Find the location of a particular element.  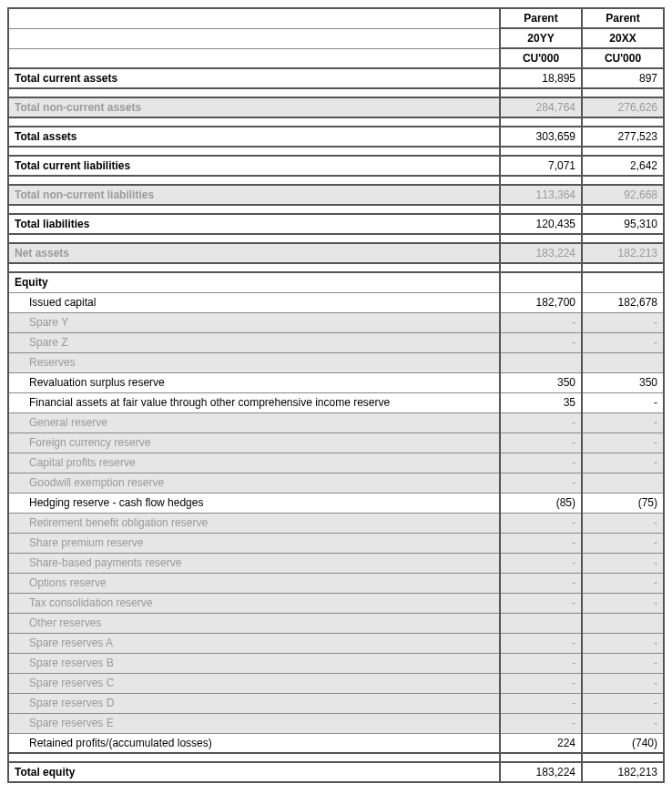

header-row-unit: CU'000 CU'000 is located at coordinates (336, 58).